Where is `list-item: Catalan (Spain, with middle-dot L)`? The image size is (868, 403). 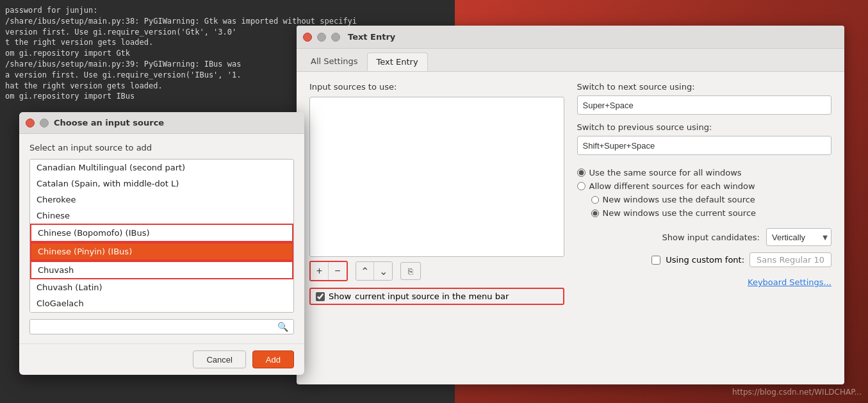 list-item: Catalan (Spain, with middle-dot L) is located at coordinates (161, 183).